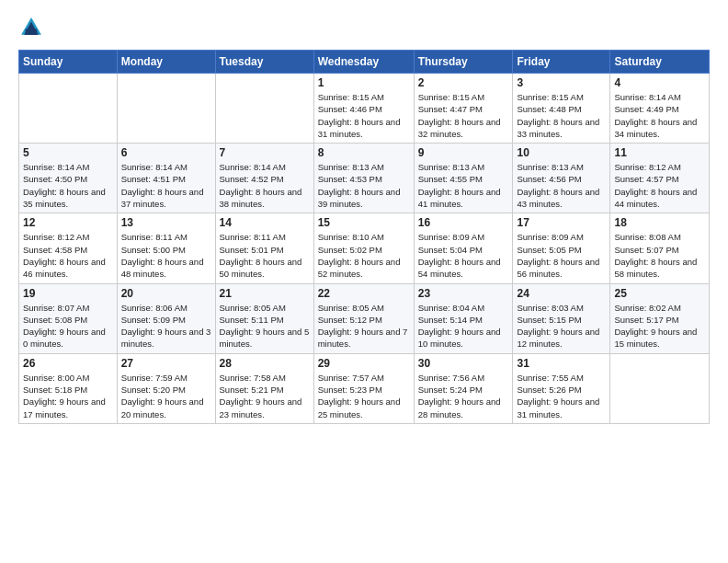 The image size is (728, 563). What do you see at coordinates (463, 326) in the screenshot?
I see `day-info: Sunrise: 8:04 AM Sunset: 5:14 PM Dayligh…` at bounding box center [463, 326].